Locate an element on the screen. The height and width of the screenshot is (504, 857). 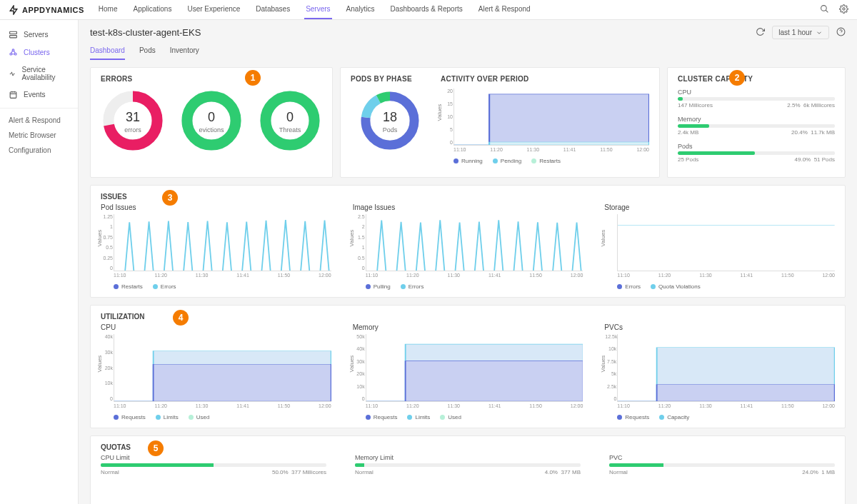
capacity-row-cpu: CPU 147 Millicores2.5% 6k Millicores is located at coordinates (756, 99).